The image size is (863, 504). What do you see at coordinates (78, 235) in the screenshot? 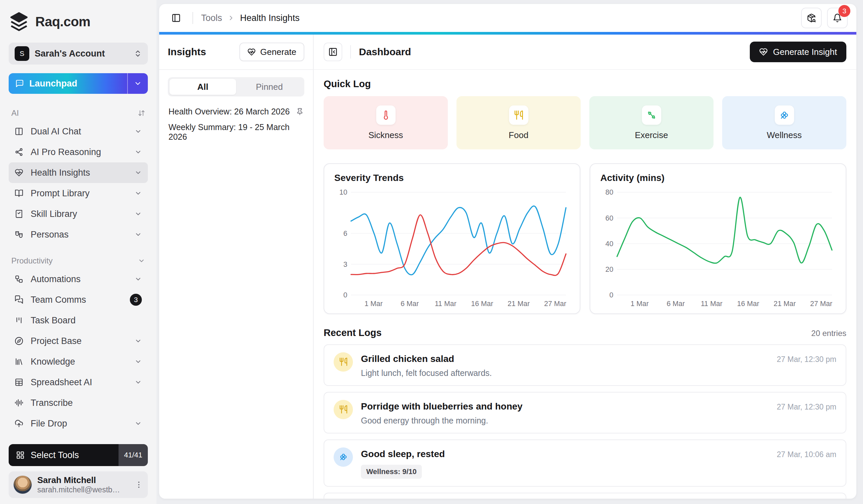
I see `sidebar-item-personas: Personas` at bounding box center [78, 235].